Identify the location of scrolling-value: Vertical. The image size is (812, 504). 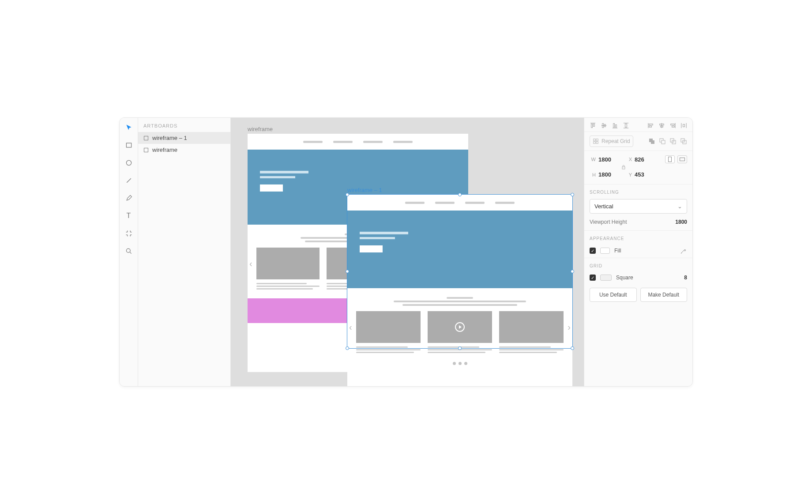
(604, 207).